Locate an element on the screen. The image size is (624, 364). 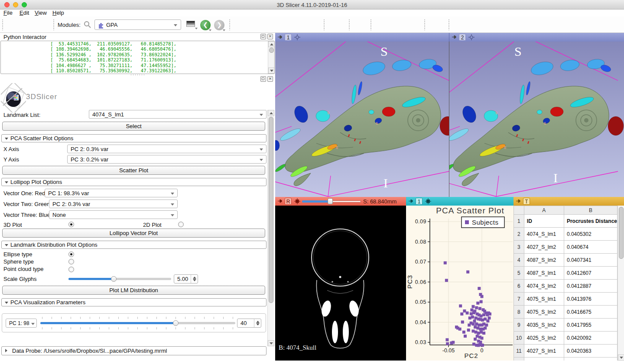
red-slice-tab: R is located at coordinates (288, 201).